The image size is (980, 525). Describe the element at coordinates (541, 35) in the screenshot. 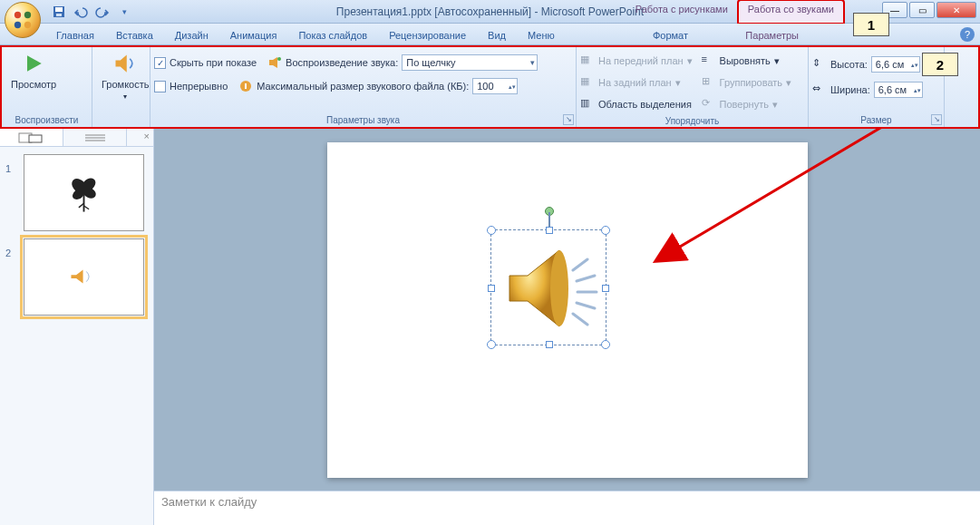

I see `tab-menu: Меню` at that location.